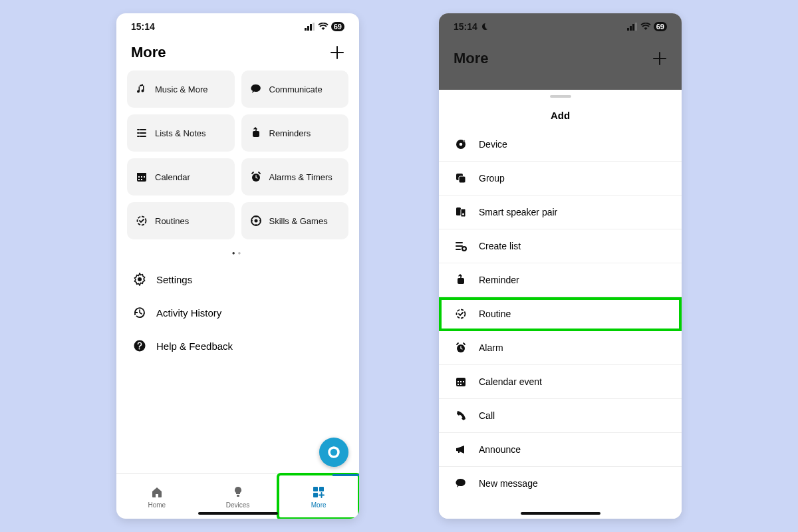 This screenshot has width=798, height=532. What do you see at coordinates (238, 313) in the screenshot?
I see `menu-activity-history: Activity History` at bounding box center [238, 313].